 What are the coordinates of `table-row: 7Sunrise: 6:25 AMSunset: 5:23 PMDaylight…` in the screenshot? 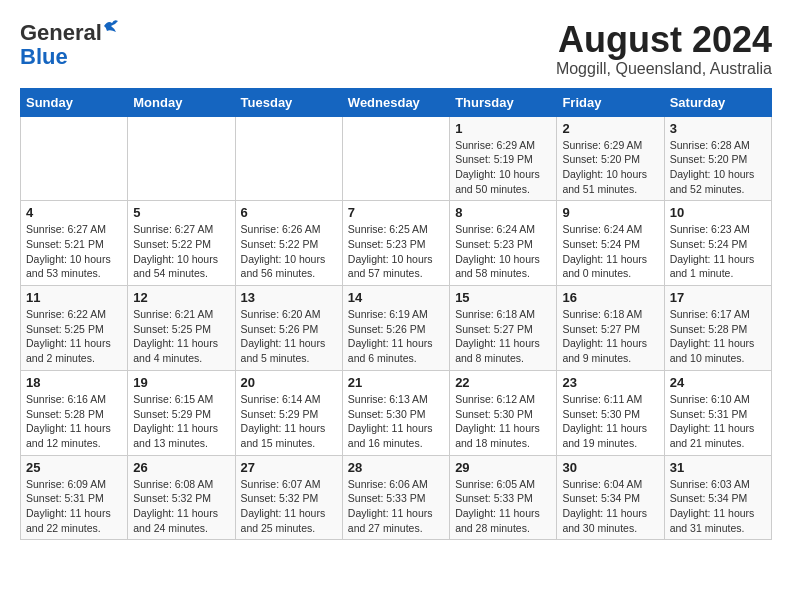 It's located at (396, 244).